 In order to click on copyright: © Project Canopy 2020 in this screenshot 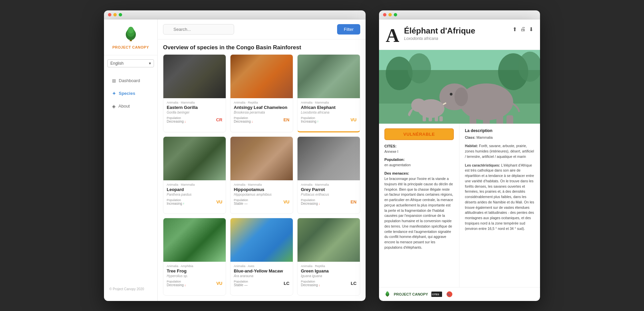, I will do `click(131, 289)`.